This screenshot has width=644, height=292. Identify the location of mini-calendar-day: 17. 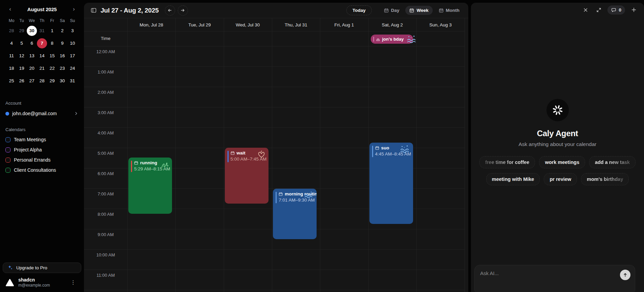
(72, 56).